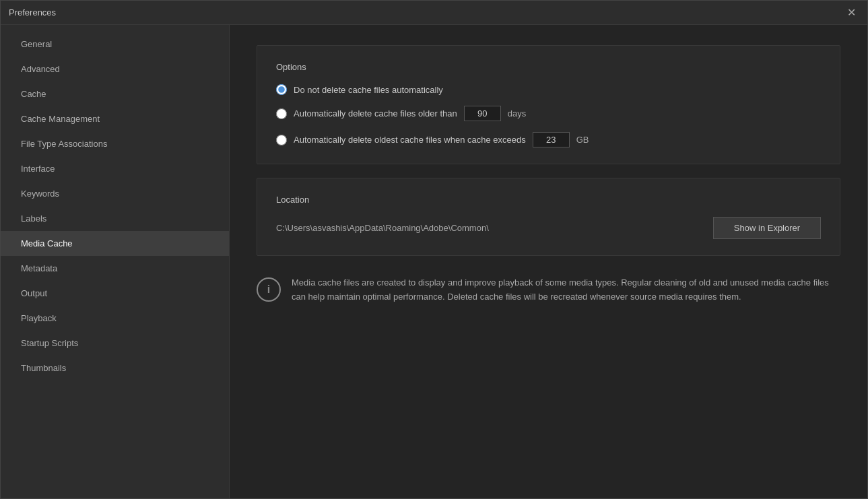 The width and height of the screenshot is (868, 499). Describe the element at coordinates (114, 218) in the screenshot. I see `sidebar-item-labels: Labels` at that location.